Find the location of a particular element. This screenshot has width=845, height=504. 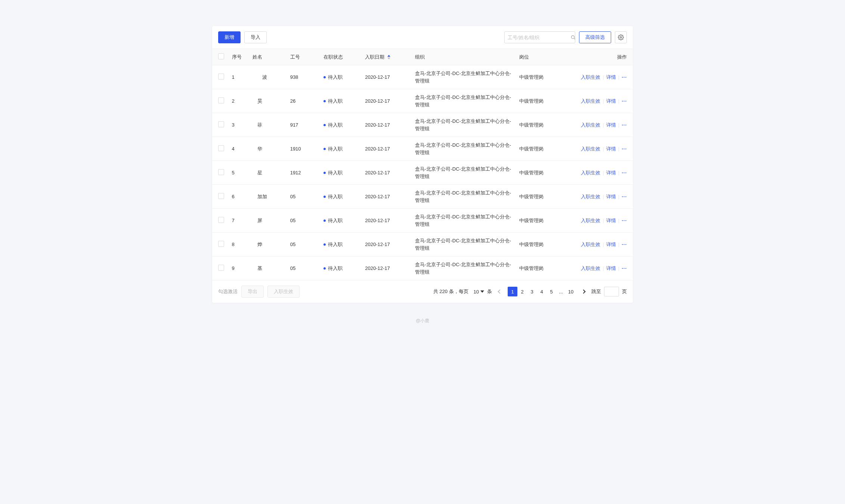

sort-icon is located at coordinates (389, 57).